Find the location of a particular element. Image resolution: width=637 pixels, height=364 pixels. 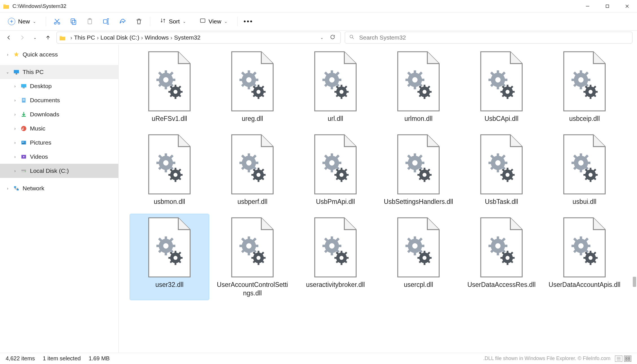

file-name-label: uReFSv1.dll is located at coordinates (169, 119).